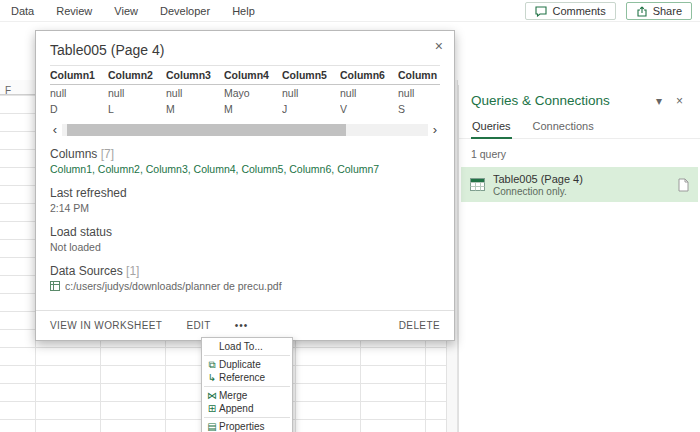  Describe the element at coordinates (247, 384) in the screenshot. I see `query-context-menu: Load To... ⧉ Duplicate ↳ Reference ⋈ Mer…` at that location.